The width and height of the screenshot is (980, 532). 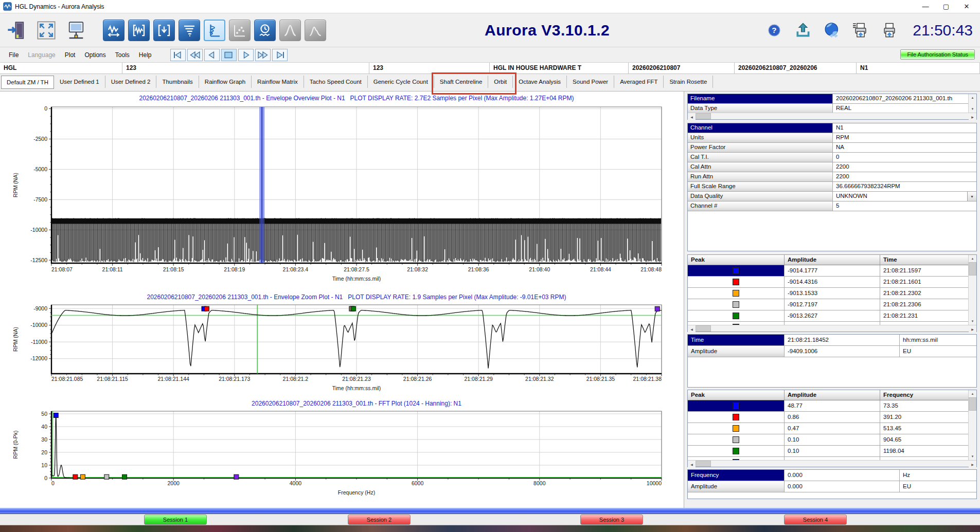 I want to click on nav-last-icon, so click(x=280, y=55).